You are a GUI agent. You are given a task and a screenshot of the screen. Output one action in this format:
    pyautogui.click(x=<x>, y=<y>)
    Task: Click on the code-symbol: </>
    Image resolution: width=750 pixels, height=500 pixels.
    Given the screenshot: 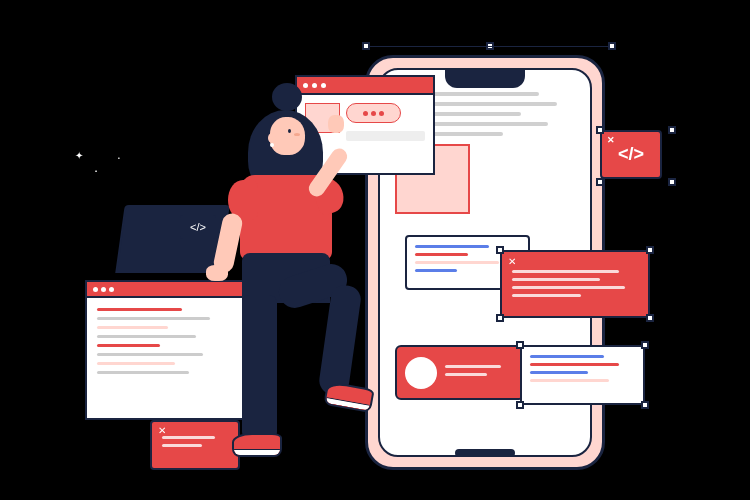 What is the action you would take?
    pyautogui.click(x=631, y=154)
    